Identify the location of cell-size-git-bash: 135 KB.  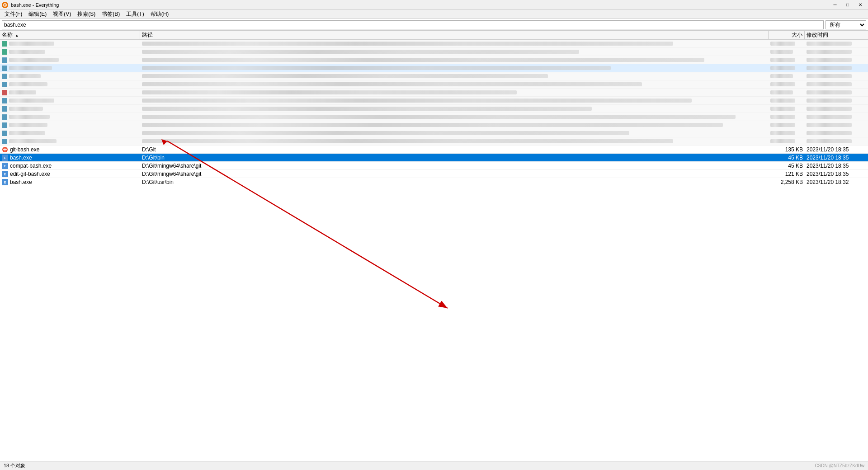
(787, 150).